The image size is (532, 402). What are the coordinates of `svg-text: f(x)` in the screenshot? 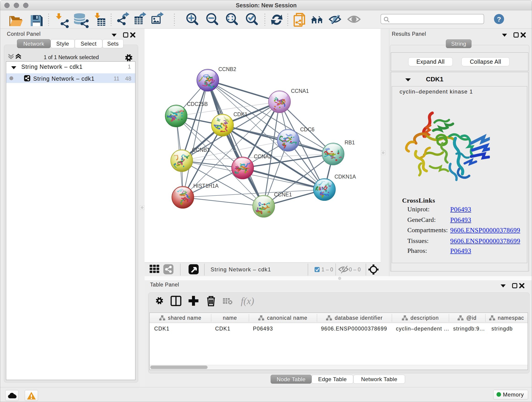 It's located at (247, 301).